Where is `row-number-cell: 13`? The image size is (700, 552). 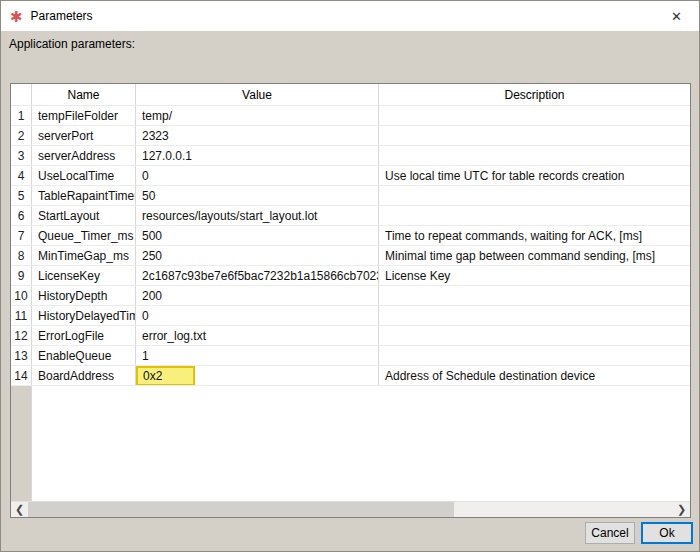 row-number-cell: 13 is located at coordinates (22, 356).